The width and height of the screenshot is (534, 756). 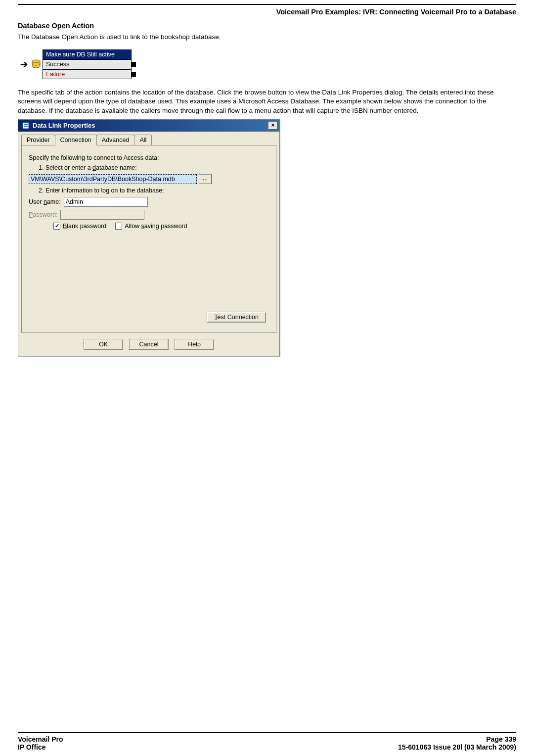 I want to click on dialog-titlebar: Data Link Properties ×, so click(x=149, y=126).